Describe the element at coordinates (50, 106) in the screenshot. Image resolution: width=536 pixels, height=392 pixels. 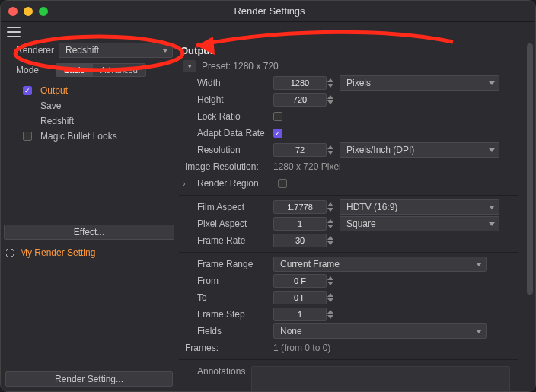
I see `sidebar-item-label: Save` at that location.